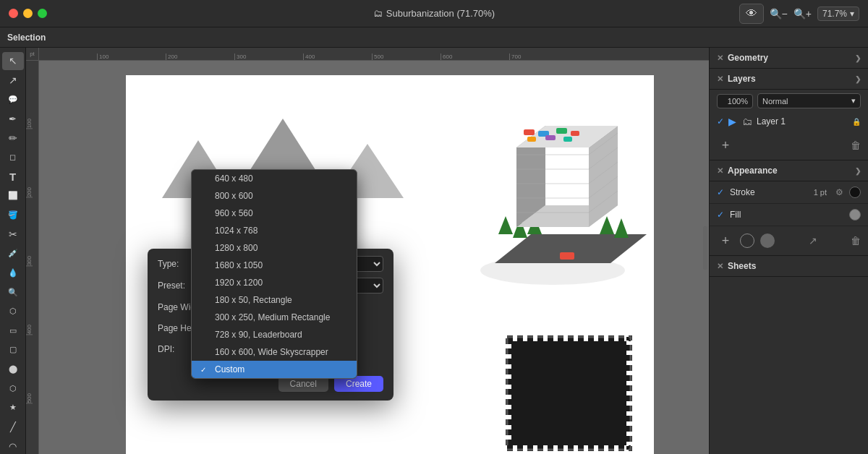  Describe the element at coordinates (274, 265) in the screenshot. I see `dropdown-item-1680: 1680 x 1050` at that location.